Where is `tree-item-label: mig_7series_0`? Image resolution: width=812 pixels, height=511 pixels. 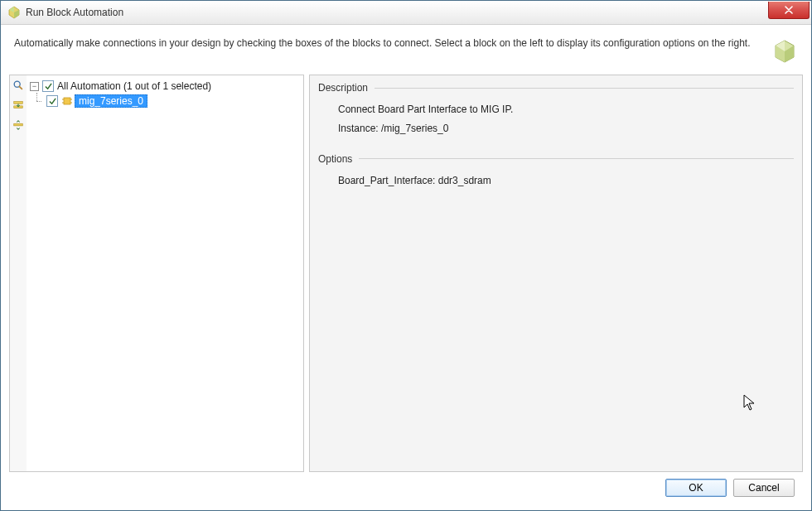
tree-item-label: mig_7series_0 is located at coordinates (111, 101).